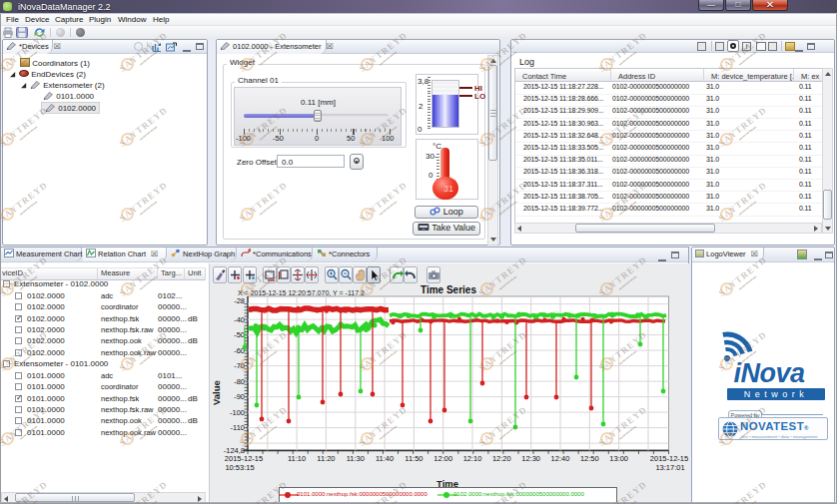  Describe the element at coordinates (240, 467) in the screenshot. I see `svg-text: 10:53:15` at that location.